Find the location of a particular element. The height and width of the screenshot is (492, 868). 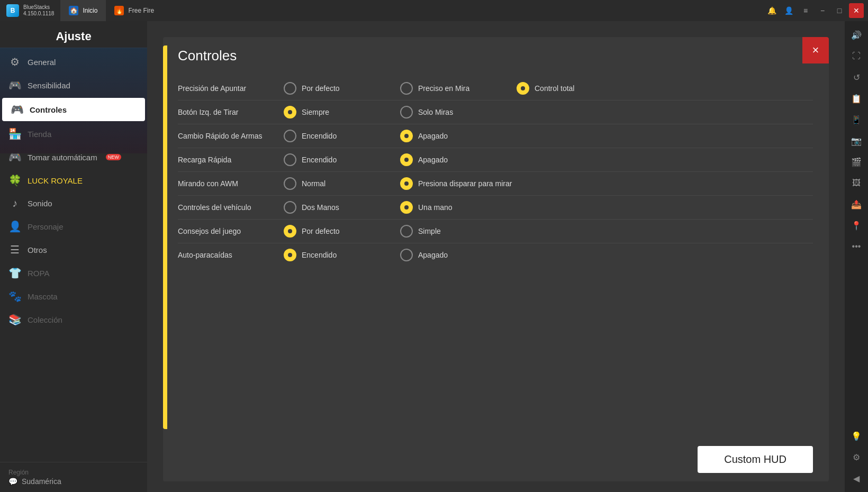

sidebar-item-luck: 🍀 LUCK ROYALE is located at coordinates (74, 180).